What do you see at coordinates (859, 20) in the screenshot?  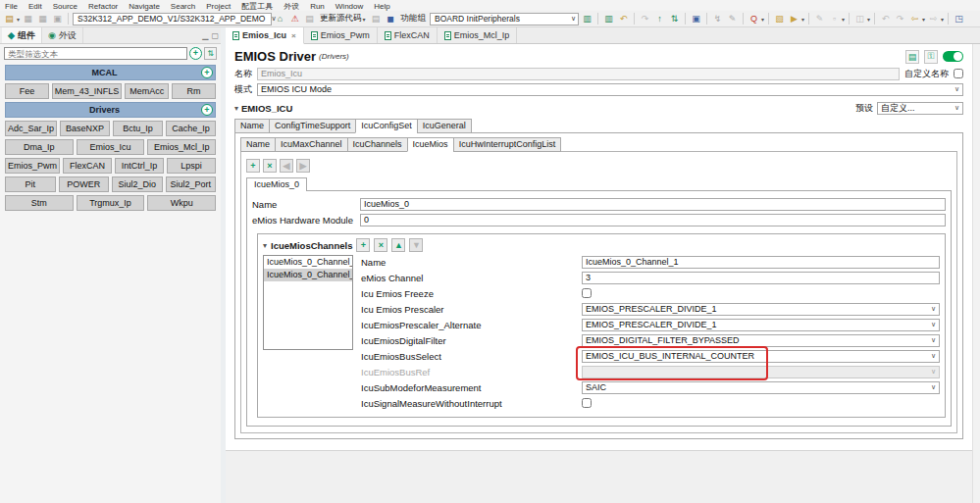 I see `new-window-icon: ◫` at bounding box center [859, 20].